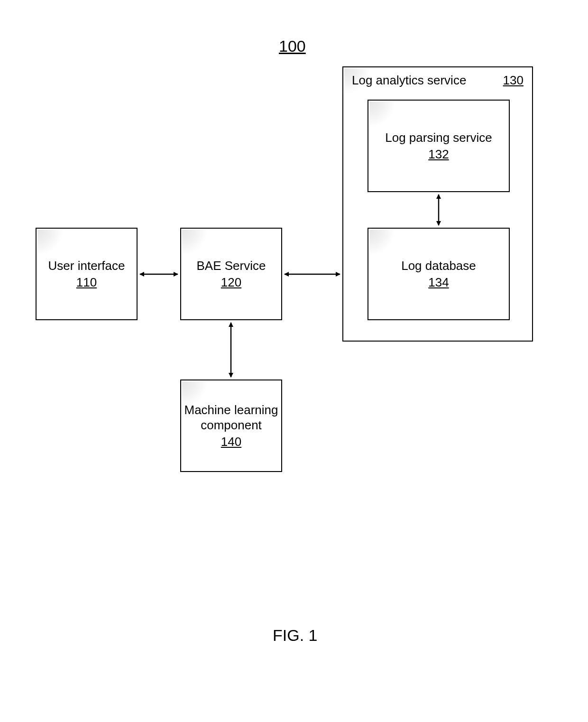 This screenshot has width=588, height=722. Describe the element at coordinates (86, 274) in the screenshot. I see `block-user-interface: User interface 110` at that location.